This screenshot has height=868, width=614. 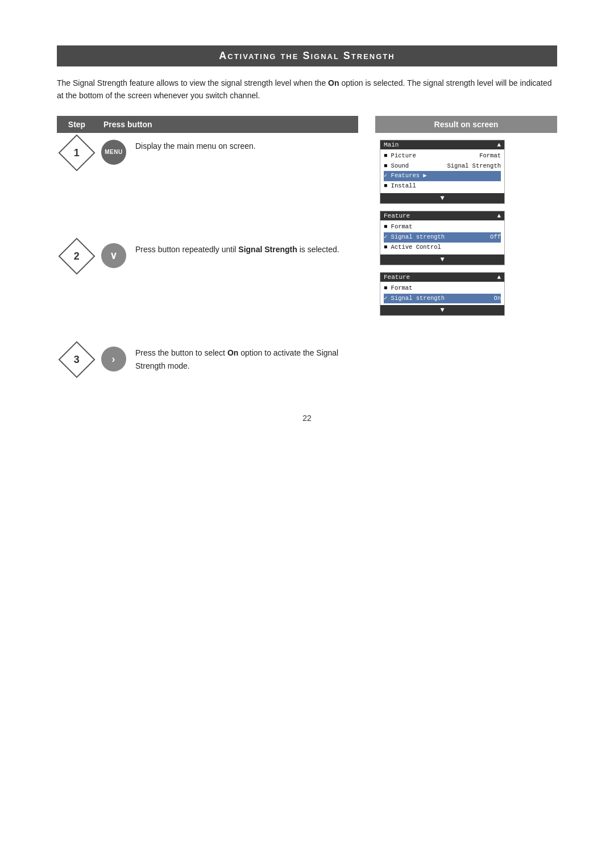 I want to click on instruction-cell-3: Press the button to select On option to …, so click(x=244, y=360).